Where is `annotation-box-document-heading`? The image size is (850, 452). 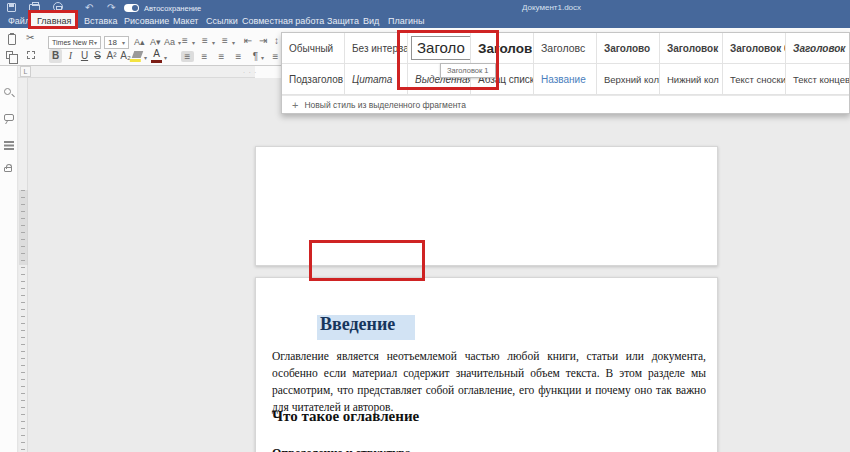 annotation-box-document-heading is located at coordinates (367, 260).